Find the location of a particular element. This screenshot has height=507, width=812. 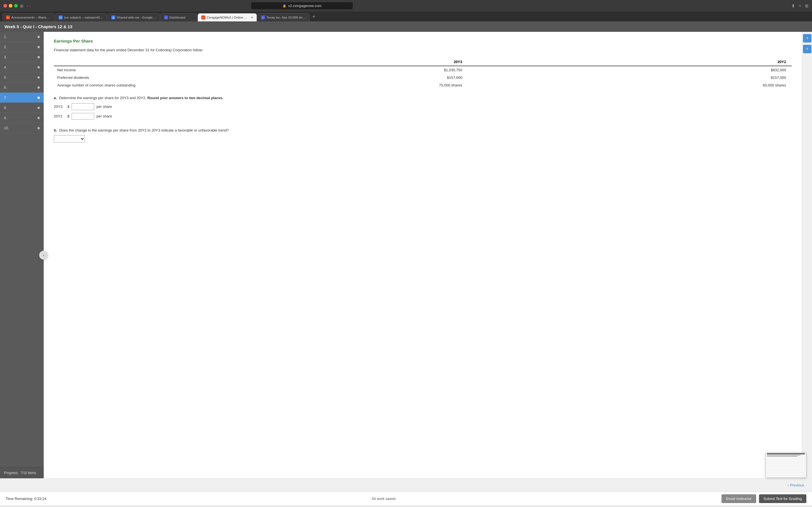

close-btn is located at coordinates (5, 6).